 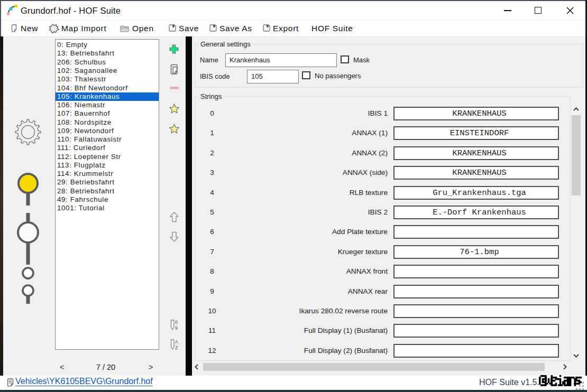 I want to click on svg-text: Z, so click(x=177, y=348).